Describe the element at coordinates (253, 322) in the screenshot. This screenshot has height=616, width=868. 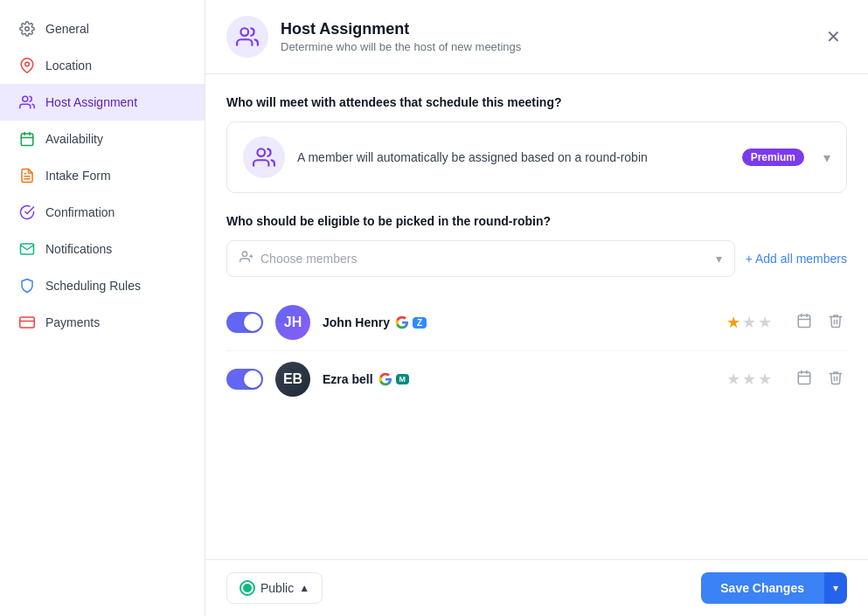
I see `toggle-thumb-john` at that location.